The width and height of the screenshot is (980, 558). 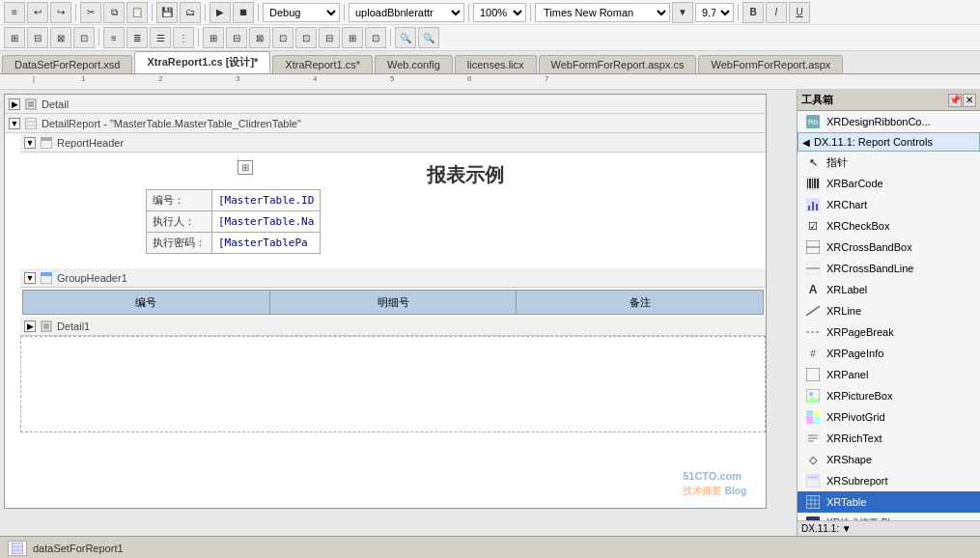 What do you see at coordinates (31, 124) in the screenshot?
I see `detail-report-icon` at bounding box center [31, 124].